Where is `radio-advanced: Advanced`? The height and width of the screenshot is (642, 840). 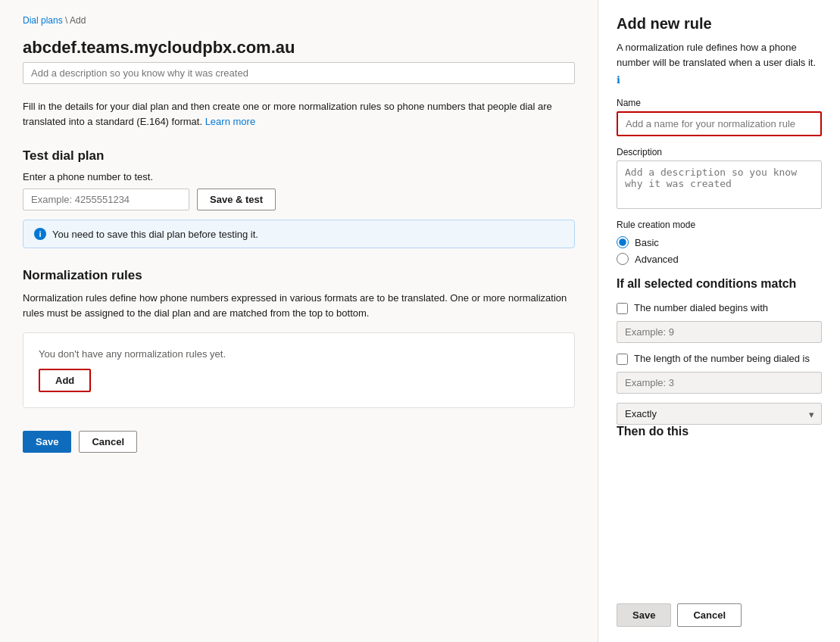 radio-advanced: Advanced is located at coordinates (720, 259).